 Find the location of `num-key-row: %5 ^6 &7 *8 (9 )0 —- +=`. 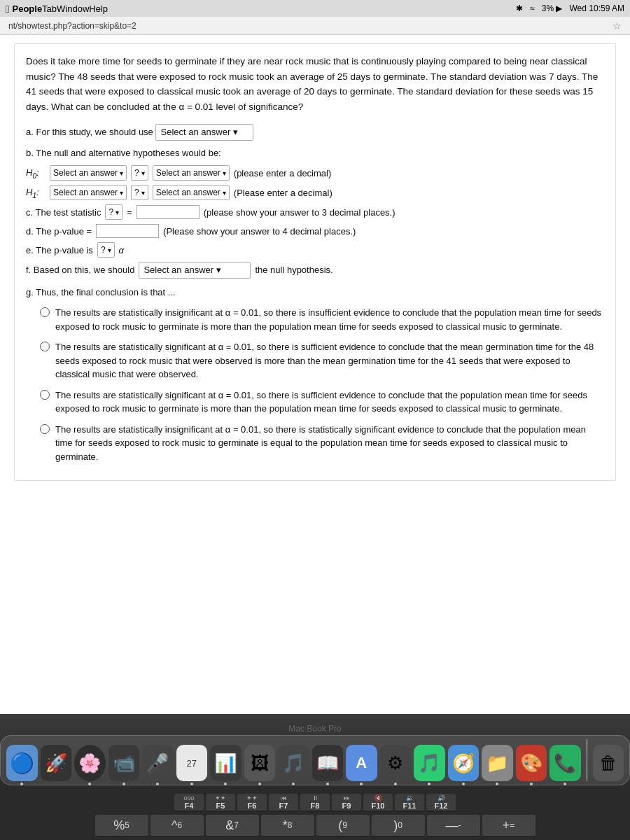

num-key-row: %5 ^6 &7 *8 (9 )0 —- += is located at coordinates (315, 826).